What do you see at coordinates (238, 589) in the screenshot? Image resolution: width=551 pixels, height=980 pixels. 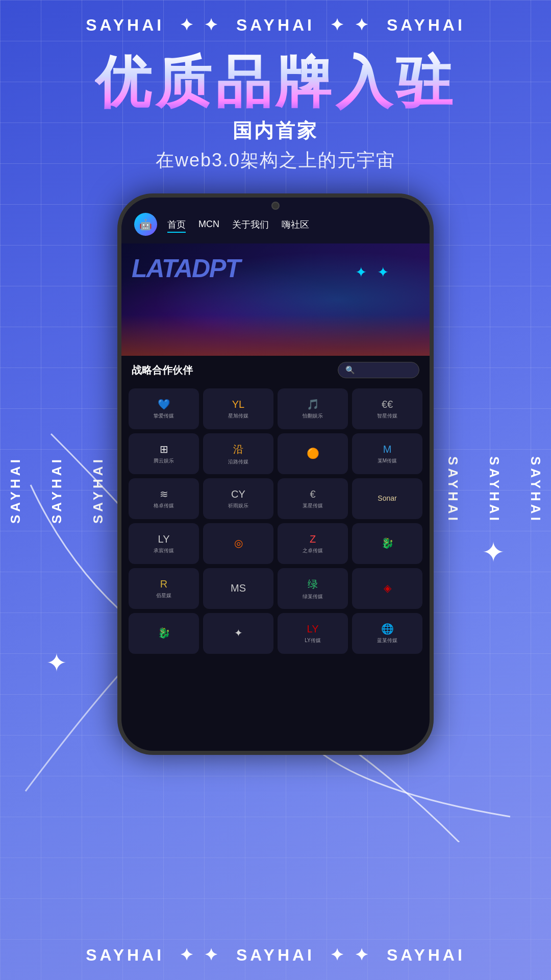 I see `brand-cell-17: MS` at bounding box center [238, 589].